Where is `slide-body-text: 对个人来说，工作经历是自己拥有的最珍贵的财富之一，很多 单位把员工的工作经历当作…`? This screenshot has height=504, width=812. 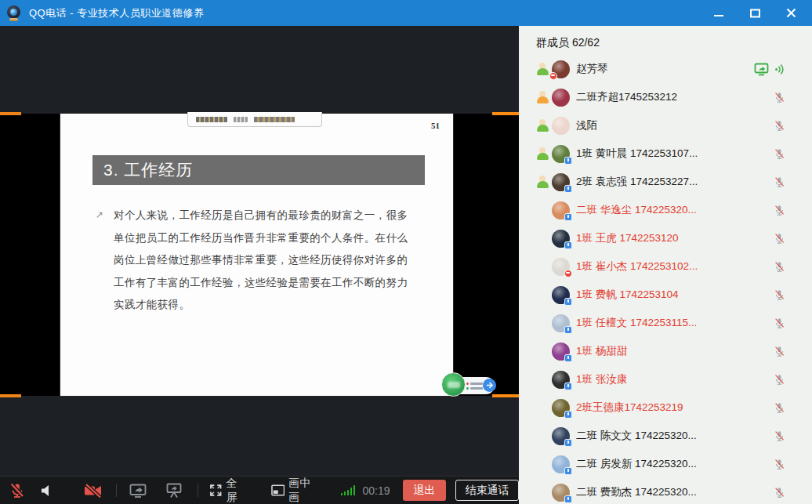
slide-body-text: 对个人来说，工作经历是自己拥有的最珍贵的财富之一，很多 单位把员工的工作经历当作… is located at coordinates (270, 260).